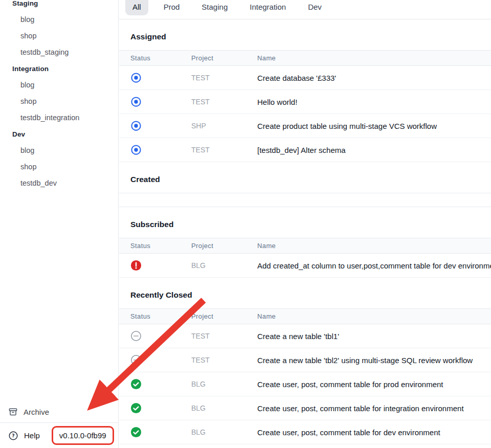 The image size is (491, 448). Describe the element at coordinates (305, 222) in the screenshot. I see `section-title-subscribed: Subscribed` at that location.